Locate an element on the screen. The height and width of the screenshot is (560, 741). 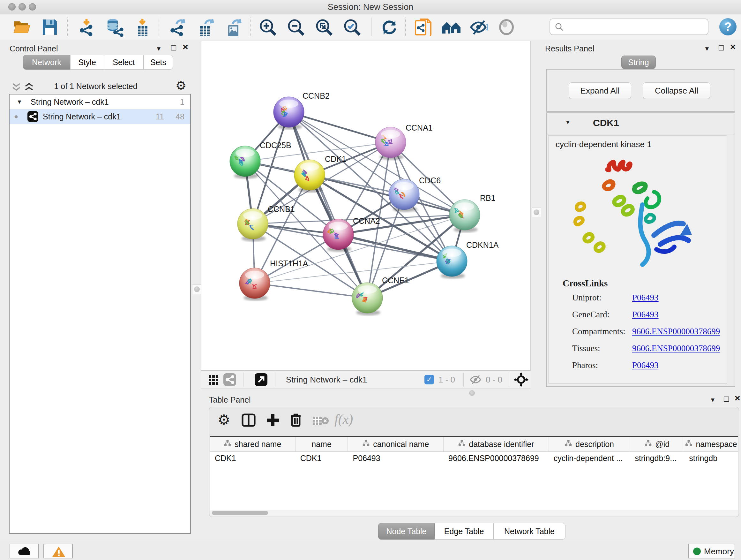
add-column-icon is located at coordinates (273, 420).